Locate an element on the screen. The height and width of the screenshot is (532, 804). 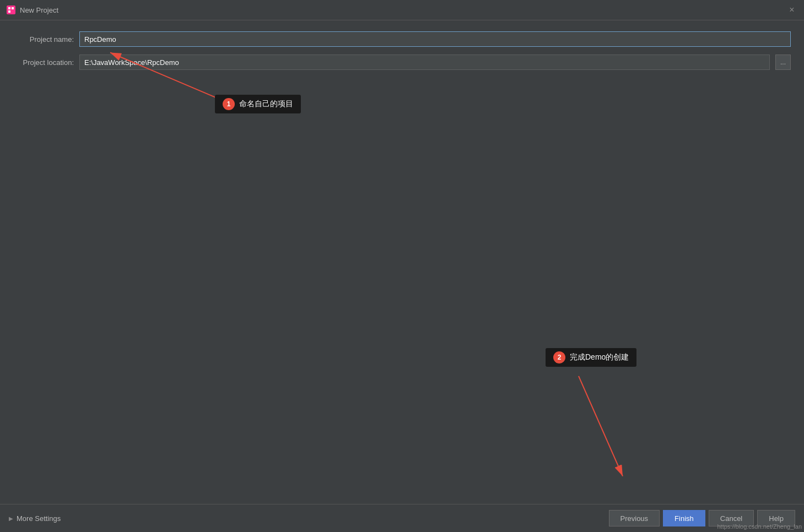
title-bar: New Project × is located at coordinates (402, 10).